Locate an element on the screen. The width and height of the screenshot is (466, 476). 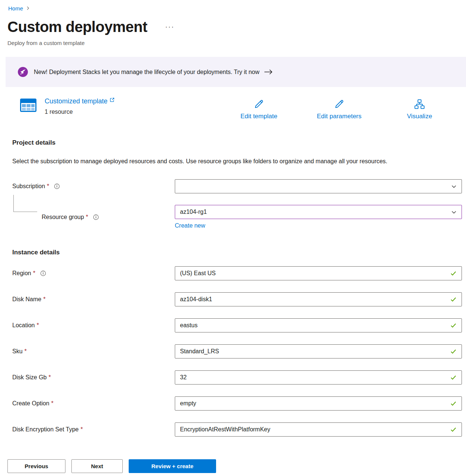
edit-template-button: Edit template is located at coordinates (259, 109).